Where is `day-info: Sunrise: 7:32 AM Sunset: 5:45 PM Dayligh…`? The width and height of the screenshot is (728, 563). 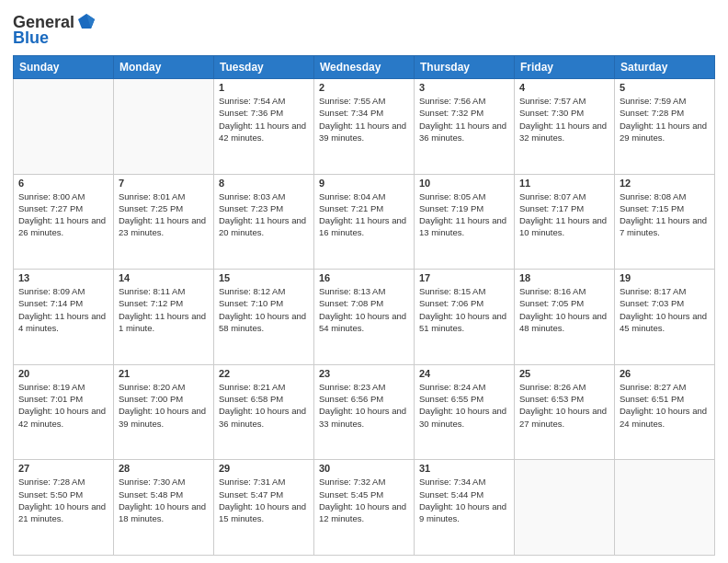 day-info: Sunrise: 7:32 AM Sunset: 5:45 PM Dayligh… is located at coordinates (364, 500).